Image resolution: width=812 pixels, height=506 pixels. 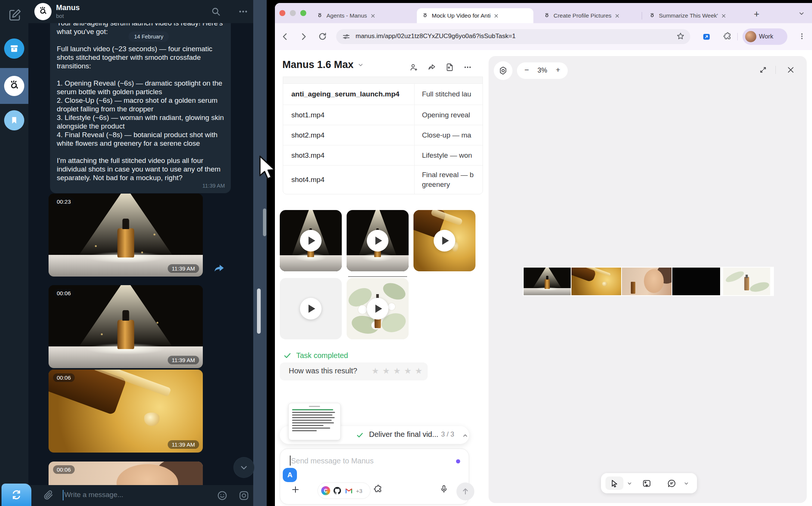 I want to click on table-row: shot4.mp4 Final reveal — b greenery, so click(x=383, y=180).